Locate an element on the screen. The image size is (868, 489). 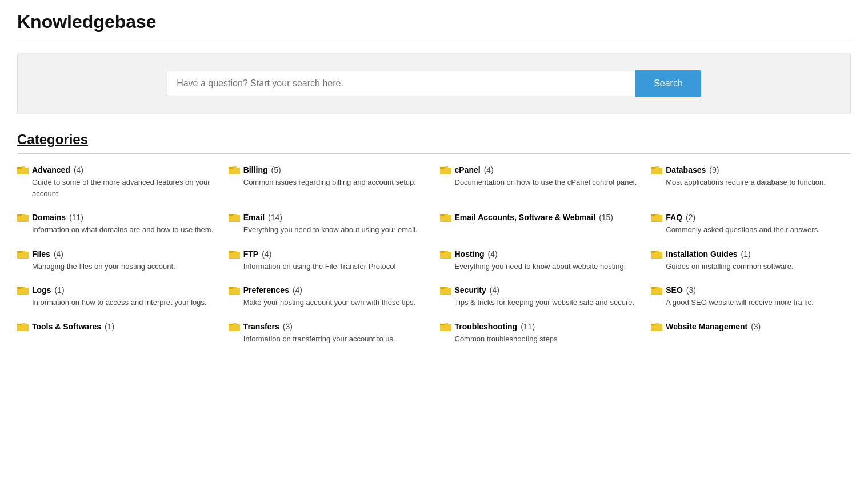
search-button: Search is located at coordinates (669, 84).